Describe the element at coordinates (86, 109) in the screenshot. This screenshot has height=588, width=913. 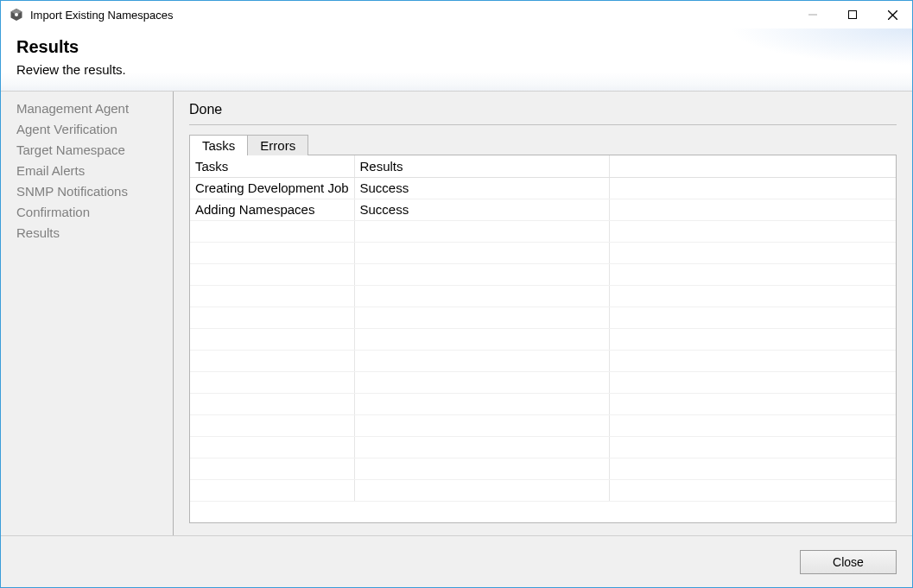
I see `sidebar-item-management-agent: Management Agent` at that location.